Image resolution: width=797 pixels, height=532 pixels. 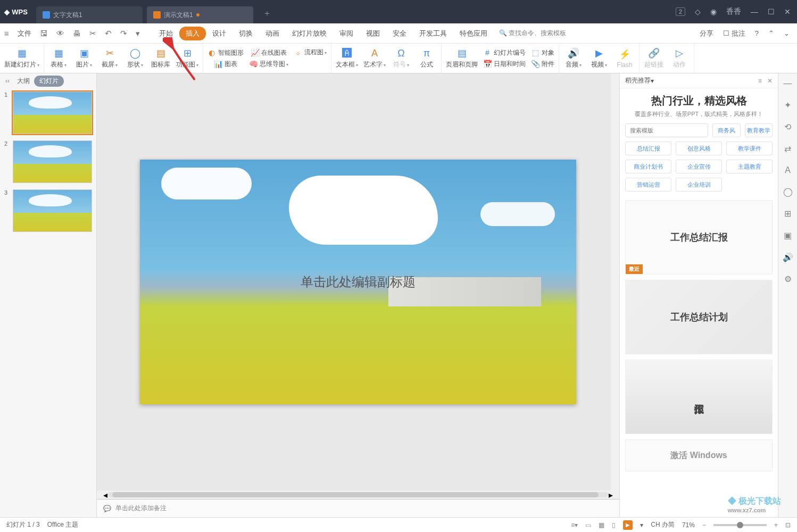 I want to click on audio-button: 🔊音频▾, so click(x=574, y=59).